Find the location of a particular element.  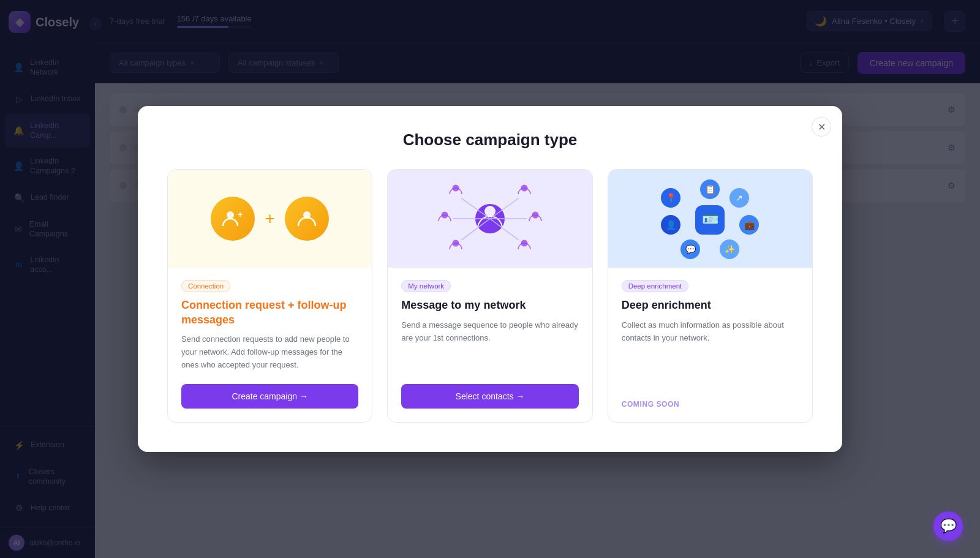

network-card-desc: Send a message sequence to people who al… is located at coordinates (490, 345).